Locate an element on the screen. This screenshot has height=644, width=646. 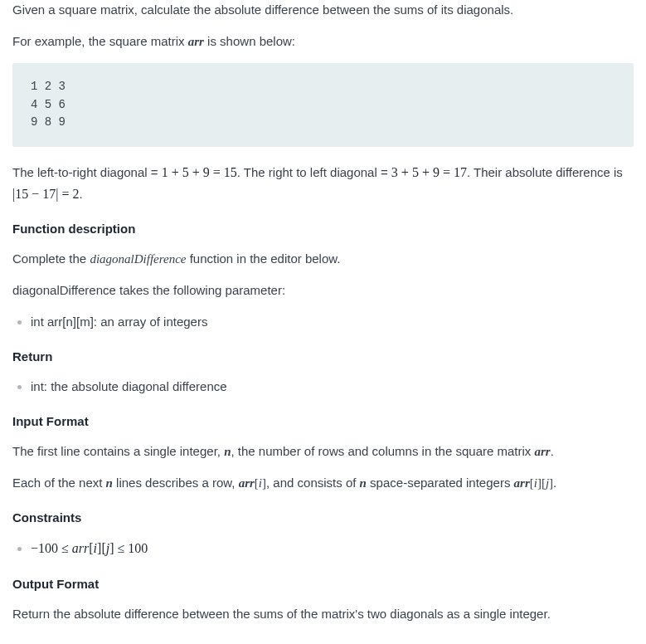
constraints-list: −100 ≤ arr[i][j] ≤ 100 is located at coordinates (323, 549).